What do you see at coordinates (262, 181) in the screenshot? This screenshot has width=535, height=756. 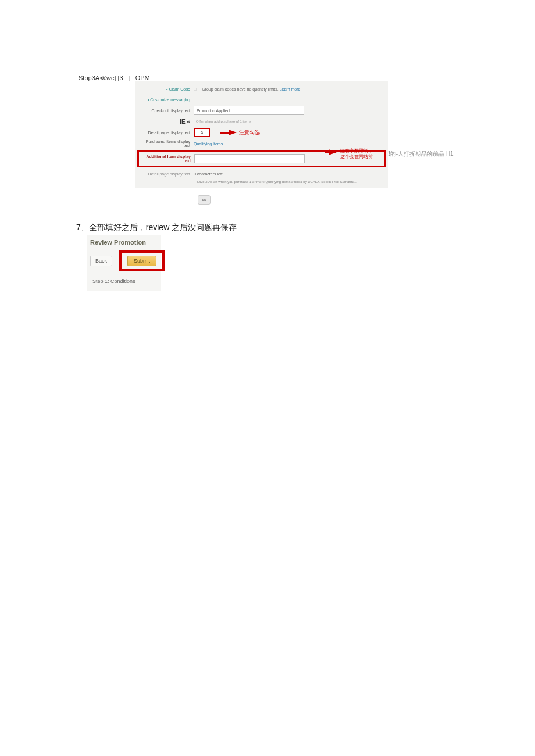 I see `footnote: Save 20% on when you purchase 1 or more …` at bounding box center [262, 181].